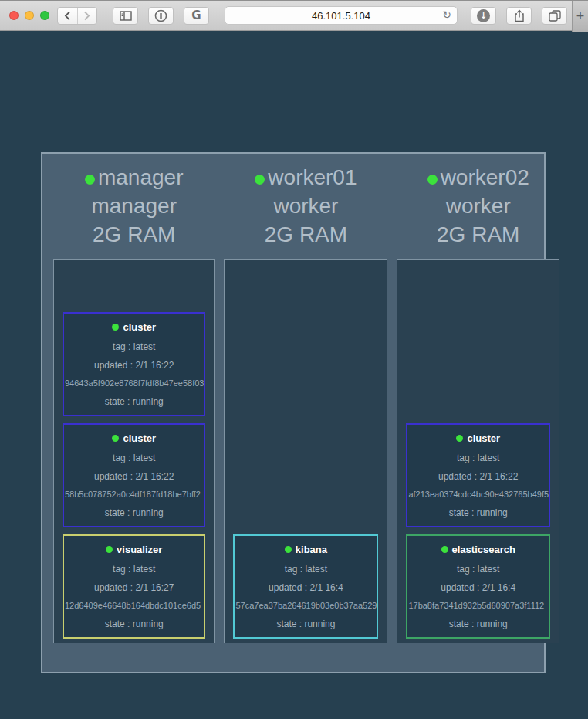 The height and width of the screenshot is (719, 588). Describe the element at coordinates (484, 550) in the screenshot. I see `container-name: elasticsearch` at that location.